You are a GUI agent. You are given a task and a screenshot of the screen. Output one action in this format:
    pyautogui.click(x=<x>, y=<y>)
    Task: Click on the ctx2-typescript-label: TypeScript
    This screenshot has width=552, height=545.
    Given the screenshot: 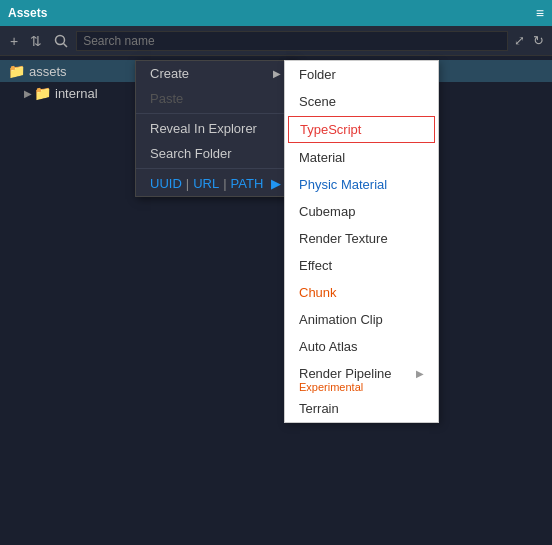 What is the action you would take?
    pyautogui.click(x=330, y=130)
    